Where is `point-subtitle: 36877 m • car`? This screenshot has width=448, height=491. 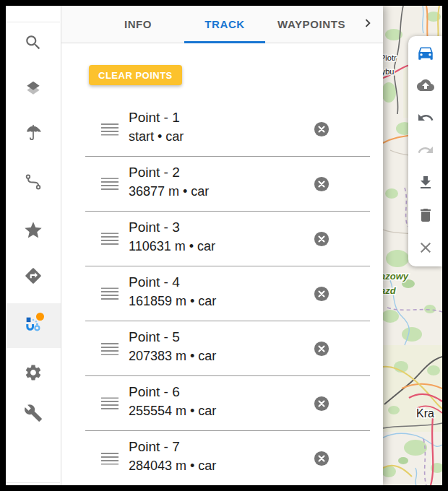 point-subtitle: 36877 m • car is located at coordinates (169, 192).